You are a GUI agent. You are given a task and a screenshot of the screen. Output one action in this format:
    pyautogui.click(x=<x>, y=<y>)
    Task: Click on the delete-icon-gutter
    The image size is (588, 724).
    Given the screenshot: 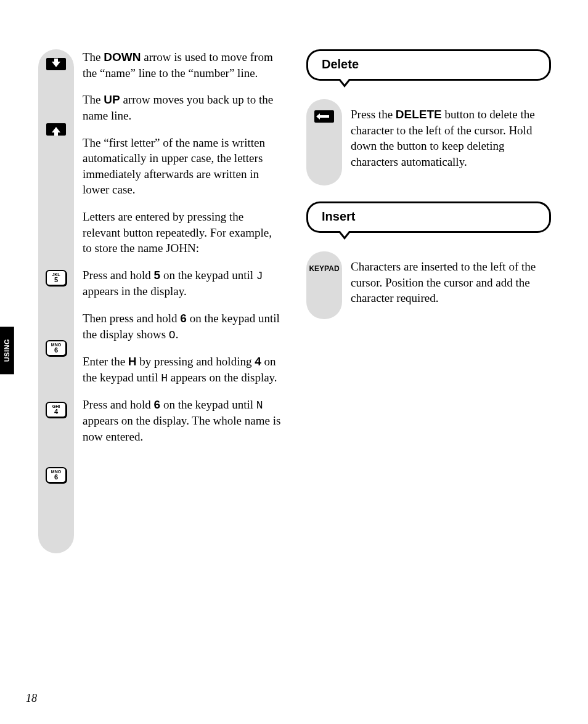 What is the action you would take?
    pyautogui.click(x=324, y=142)
    